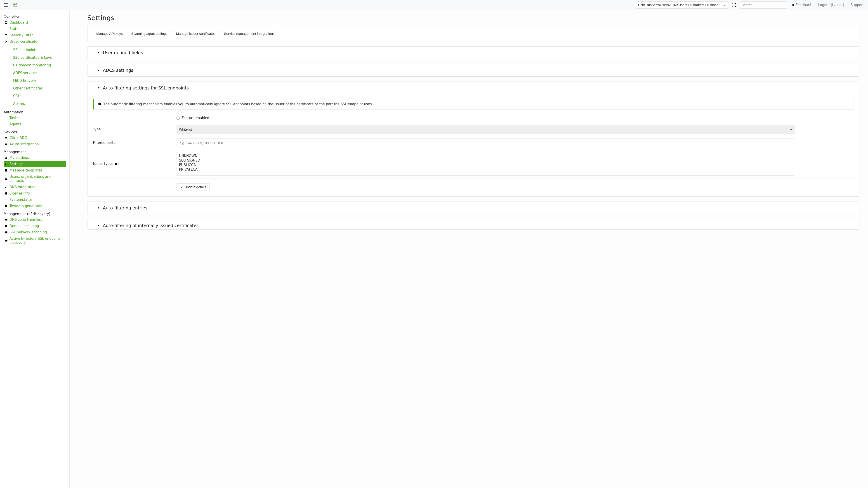 This screenshot has height=488, width=868. I want to click on sidebar-item-label: Message templates, so click(26, 170).